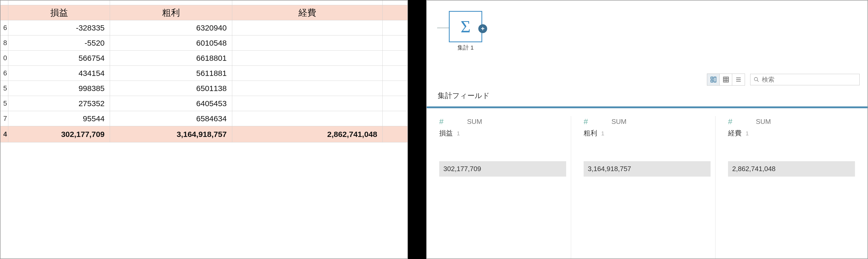 This screenshot has width=868, height=259. What do you see at coordinates (59, 58) in the screenshot?
I see `cell: 566754` at bounding box center [59, 58].